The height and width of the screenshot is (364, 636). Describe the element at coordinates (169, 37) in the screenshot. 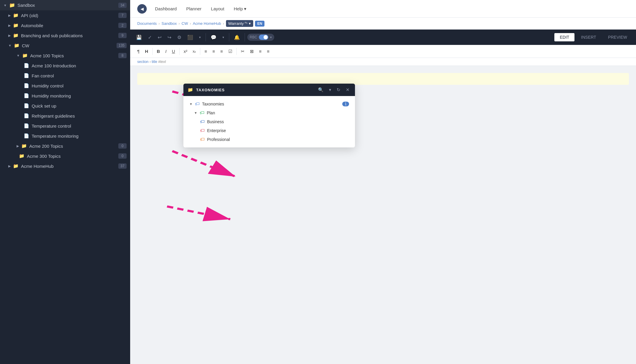

I see `redo-icon: ↪` at that location.